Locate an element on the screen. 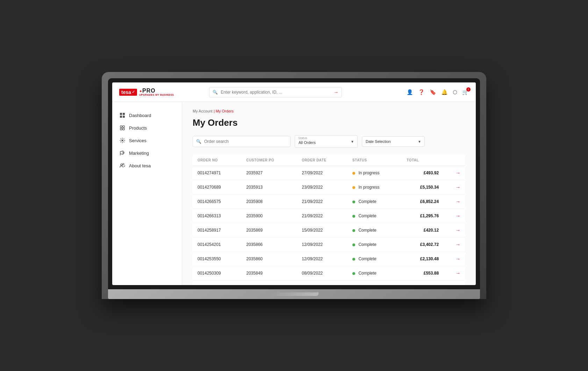 This screenshot has width=588, height=371. cell-total: £3,402.72 is located at coordinates (423, 245).